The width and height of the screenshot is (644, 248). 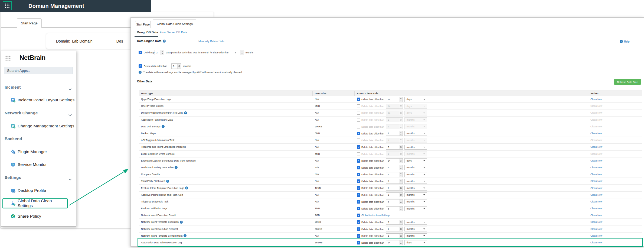 What do you see at coordinates (38, 178) in the screenshot?
I see `menu-section-settings: Settings` at bounding box center [38, 178].